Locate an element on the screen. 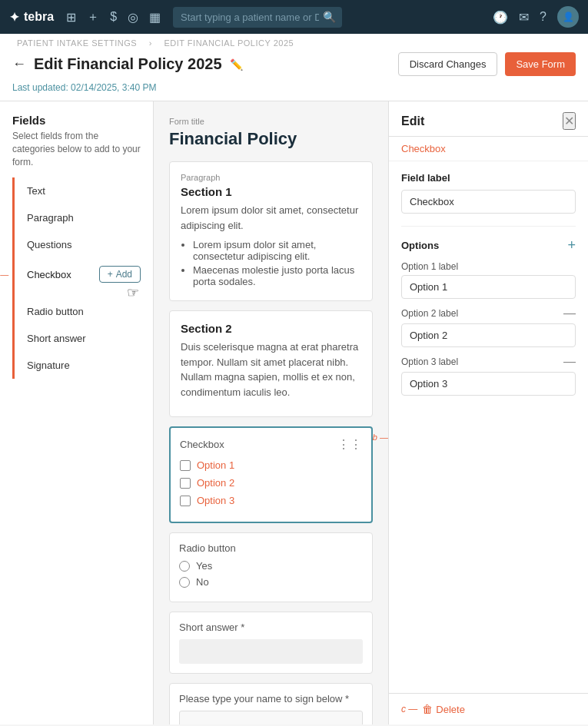  dollar-icon: $ is located at coordinates (114, 17).